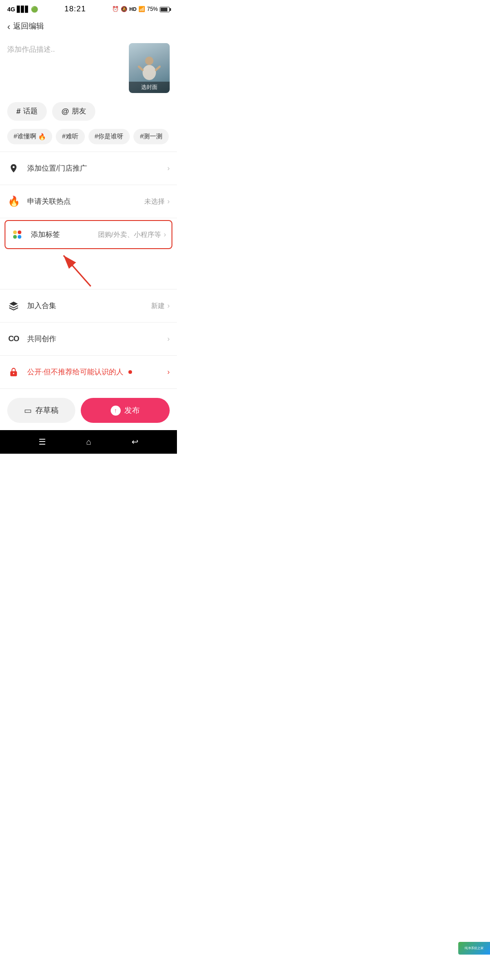  I want to click on status-bar: 4G ▋▋▋ 🟢 18:21 ⏰ 🔕 HD 📶 75%, so click(88, 8).